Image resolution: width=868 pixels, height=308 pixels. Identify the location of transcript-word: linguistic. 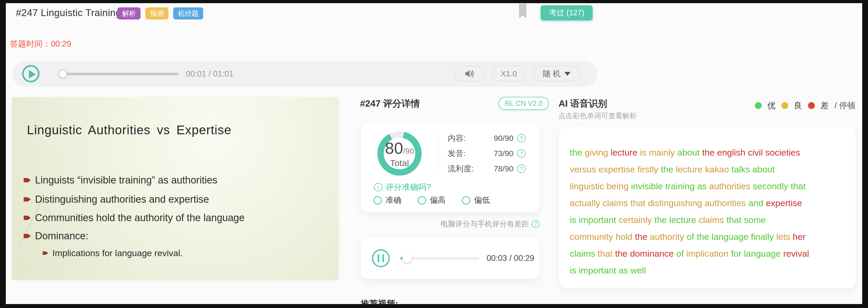
(587, 186).